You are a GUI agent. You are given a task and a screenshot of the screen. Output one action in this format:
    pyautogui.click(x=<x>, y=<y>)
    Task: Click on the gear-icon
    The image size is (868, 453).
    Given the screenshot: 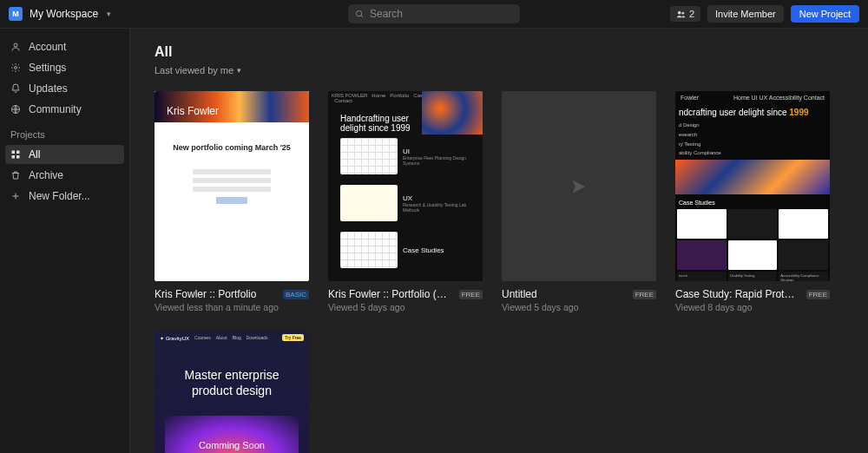 What is the action you would take?
    pyautogui.click(x=16, y=68)
    